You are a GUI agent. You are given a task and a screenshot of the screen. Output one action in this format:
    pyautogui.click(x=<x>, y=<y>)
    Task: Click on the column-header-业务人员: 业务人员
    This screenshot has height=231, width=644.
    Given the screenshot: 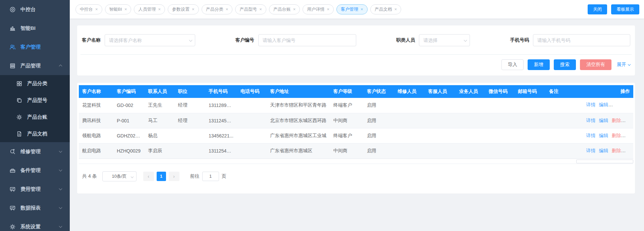 What is the action you would take?
    pyautogui.click(x=471, y=92)
    